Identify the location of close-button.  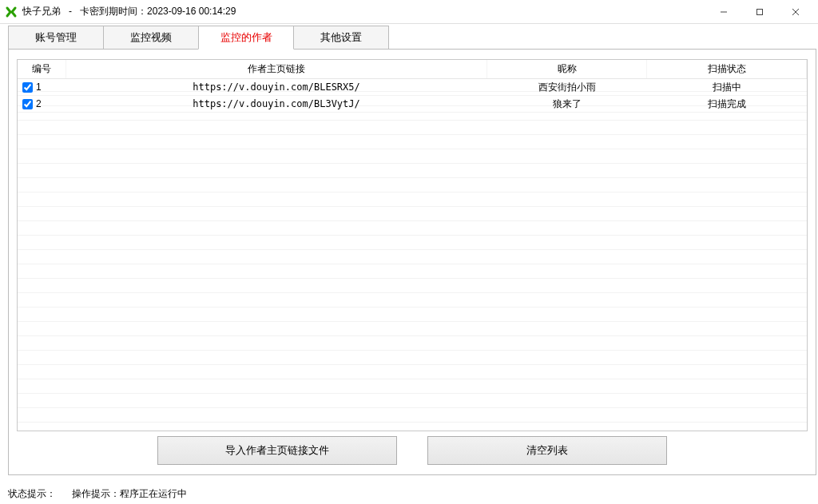
(796, 12).